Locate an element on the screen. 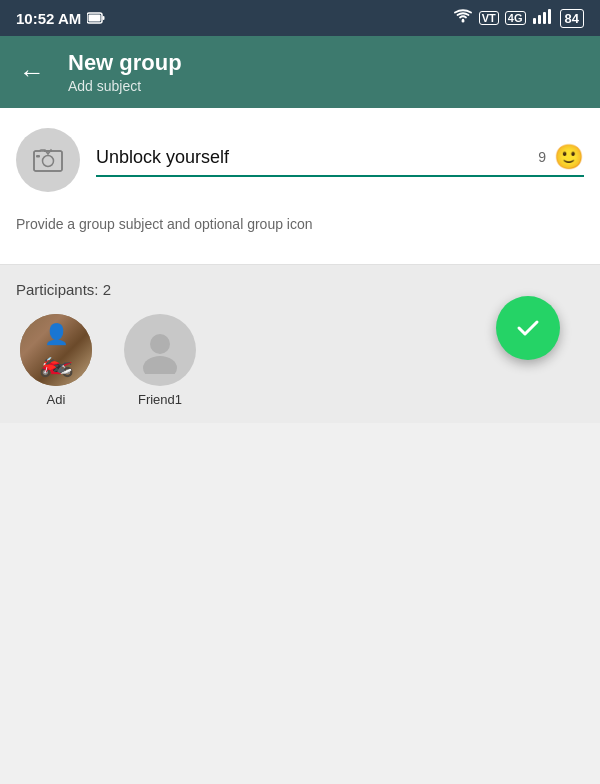 Image resolution: width=600 pixels, height=784 pixels. 4g-badge: 4G is located at coordinates (516, 18).